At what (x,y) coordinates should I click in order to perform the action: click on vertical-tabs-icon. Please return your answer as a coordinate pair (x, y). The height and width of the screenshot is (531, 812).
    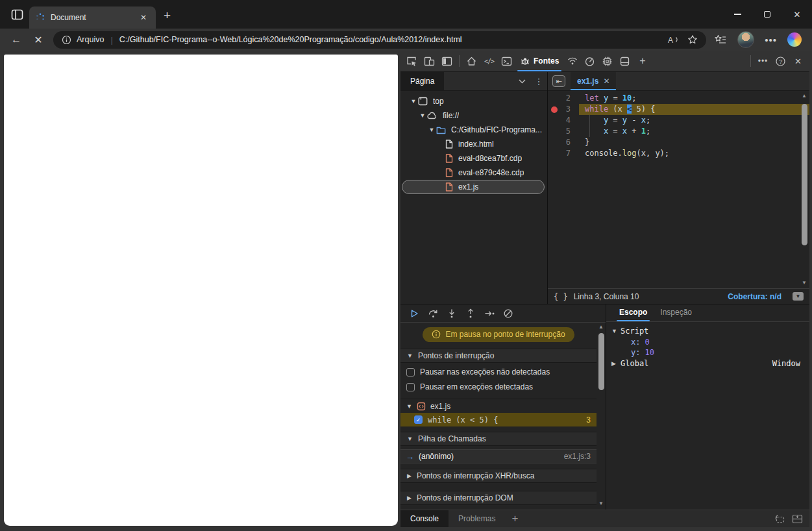
    Looking at the image, I should click on (17, 14).